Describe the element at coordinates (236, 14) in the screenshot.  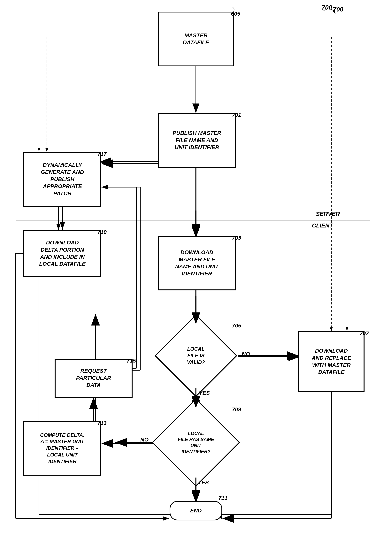
I see `node-605-label: 605` at that location.